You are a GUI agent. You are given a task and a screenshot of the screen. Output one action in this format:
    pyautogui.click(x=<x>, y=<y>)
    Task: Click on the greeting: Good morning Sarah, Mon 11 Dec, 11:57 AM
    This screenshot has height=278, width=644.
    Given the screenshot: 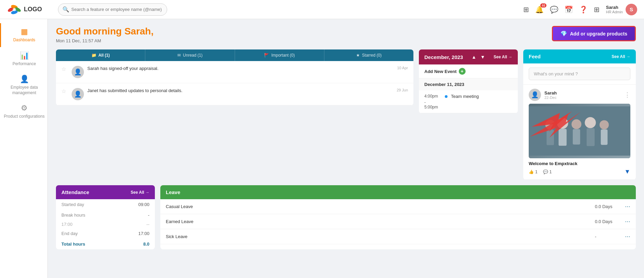 What is the action you would take?
    pyautogui.click(x=105, y=35)
    